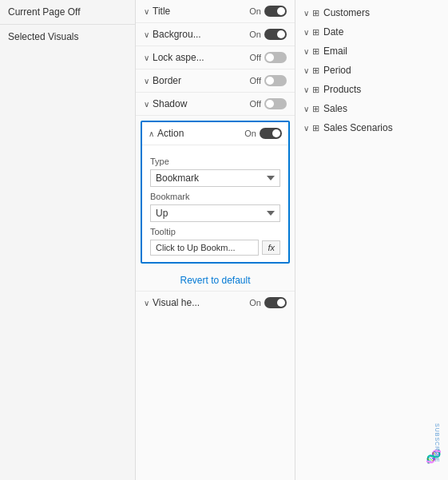  Describe the element at coordinates (372, 89) in the screenshot. I see `right-item-products: ∨ ⊞ Products` at that location.